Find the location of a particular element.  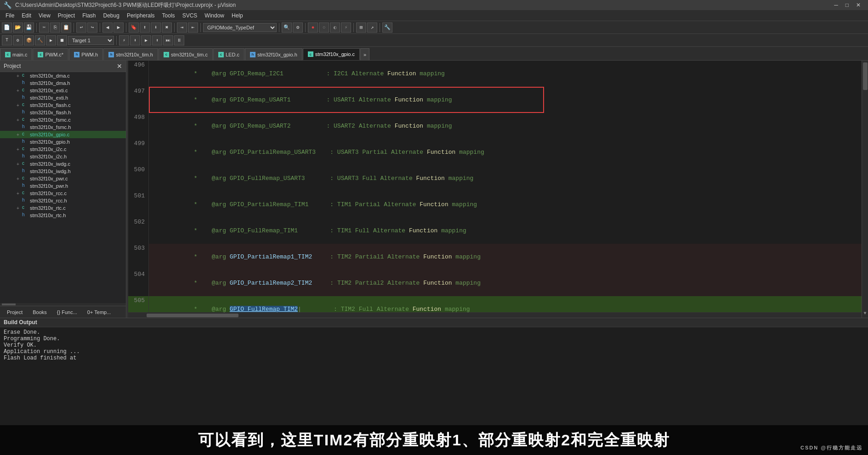

redo-btn: ↪ is located at coordinates (92, 28).